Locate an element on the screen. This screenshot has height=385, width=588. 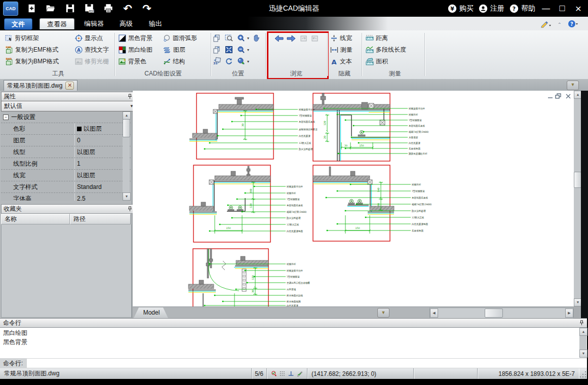
print-button is located at coordinates (108, 9).